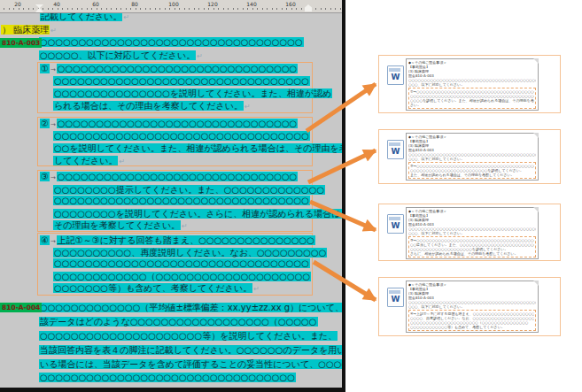 The image size is (582, 392). I want to click on text-line: ○○○○○○○○○○○○（○○○○○○○○○○○○○○○○○○○○, so click(175, 277).